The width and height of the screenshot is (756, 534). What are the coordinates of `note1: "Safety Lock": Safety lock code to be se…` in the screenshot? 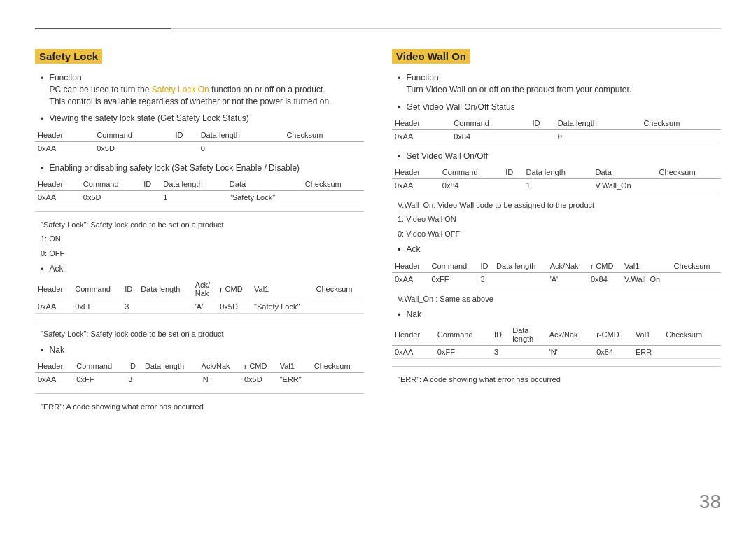 It's located at (202, 225).